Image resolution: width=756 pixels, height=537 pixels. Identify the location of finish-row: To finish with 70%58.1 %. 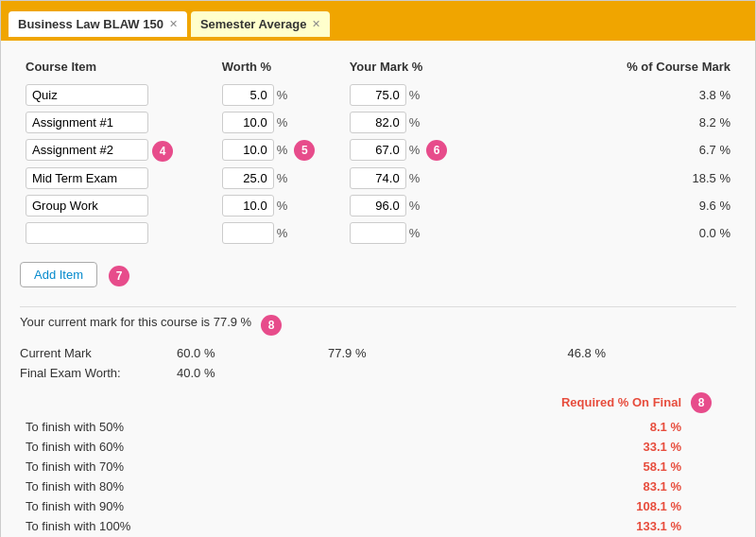
(378, 467).